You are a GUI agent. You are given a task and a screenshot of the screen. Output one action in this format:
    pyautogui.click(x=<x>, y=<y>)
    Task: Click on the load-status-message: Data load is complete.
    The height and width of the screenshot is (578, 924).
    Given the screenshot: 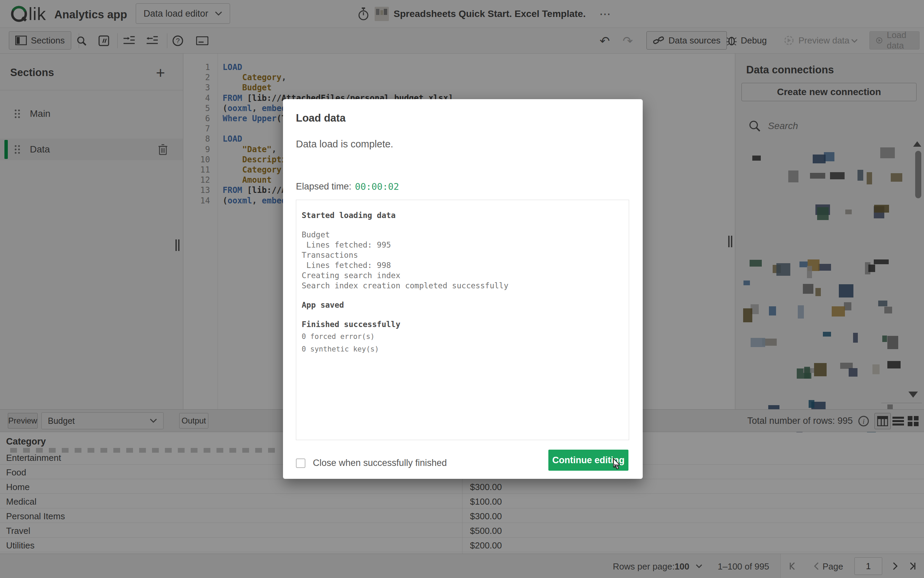 What is the action you would take?
    pyautogui.click(x=345, y=144)
    